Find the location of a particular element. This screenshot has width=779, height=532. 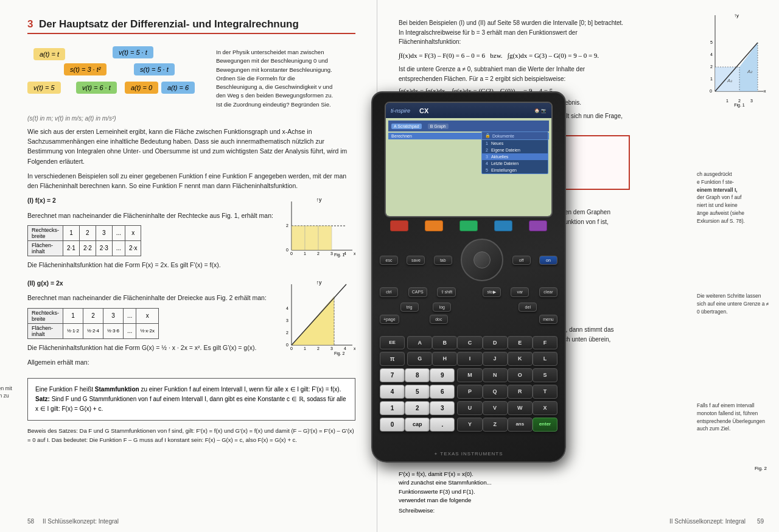

w-button: W is located at coordinates (520, 408).